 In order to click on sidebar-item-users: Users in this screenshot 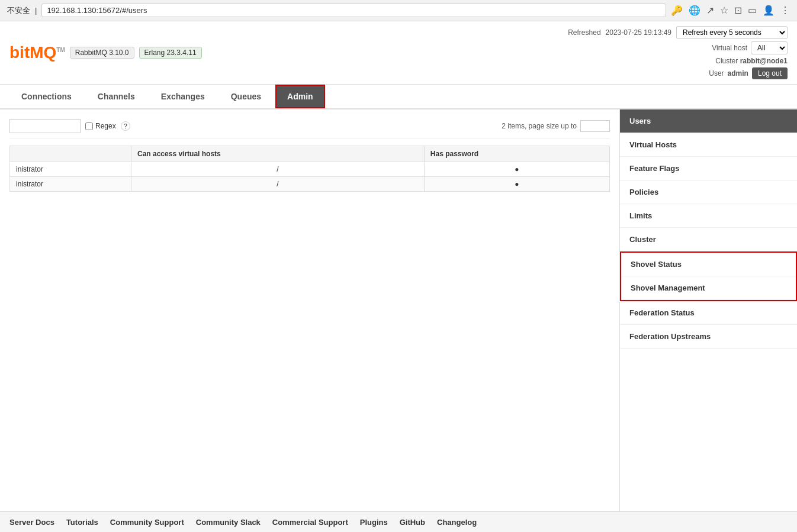, I will do `click(708, 121)`.